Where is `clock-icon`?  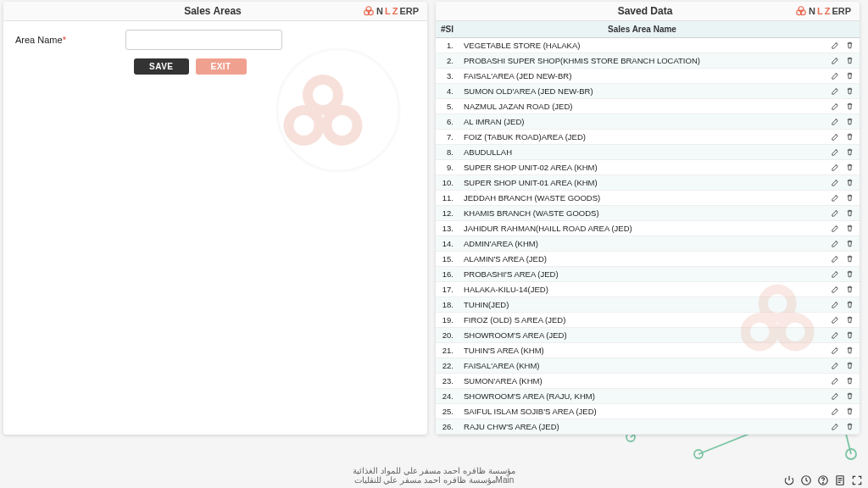
clock-icon is located at coordinates (806, 480).